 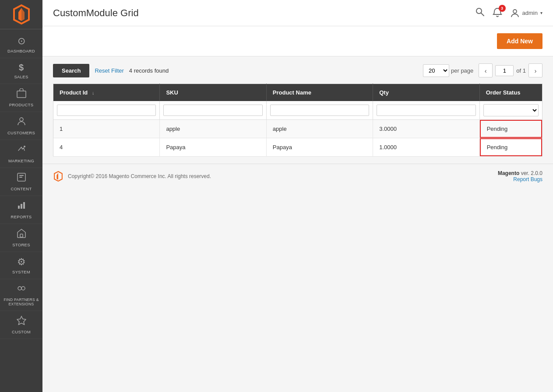 What do you see at coordinates (139, 176) in the screenshot?
I see `footer-copyright: Copyright© 2016 Magento Commerce Inc. Al…` at bounding box center [139, 176].